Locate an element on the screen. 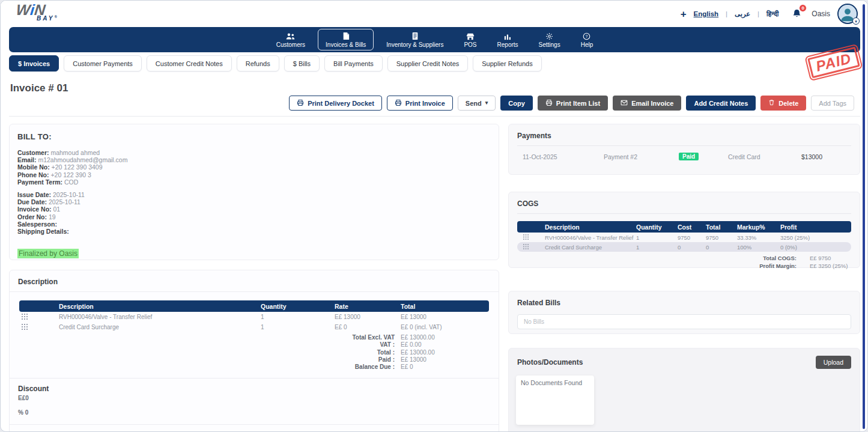 The width and height of the screenshot is (868, 432). related-bills-card: Related Bills No Bills is located at coordinates (684, 312).